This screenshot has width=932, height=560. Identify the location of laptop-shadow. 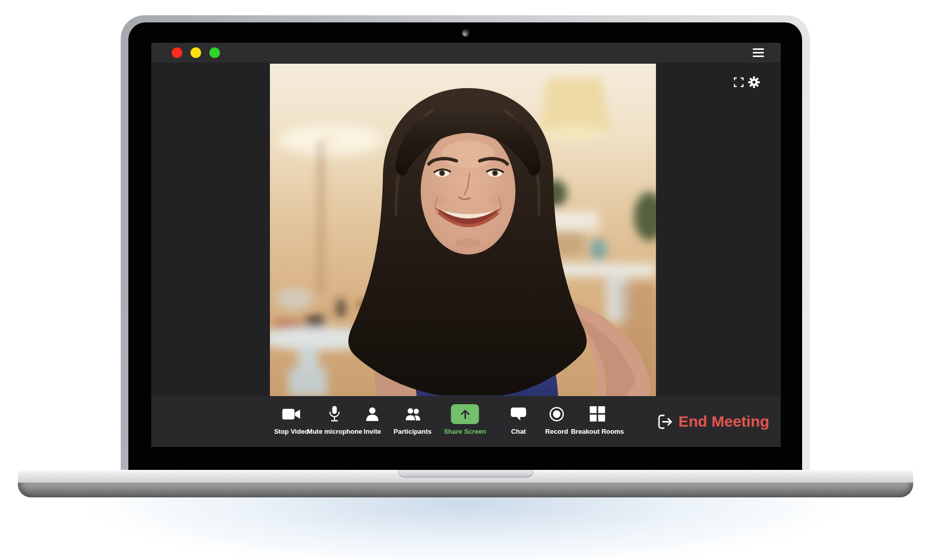
(465, 525).